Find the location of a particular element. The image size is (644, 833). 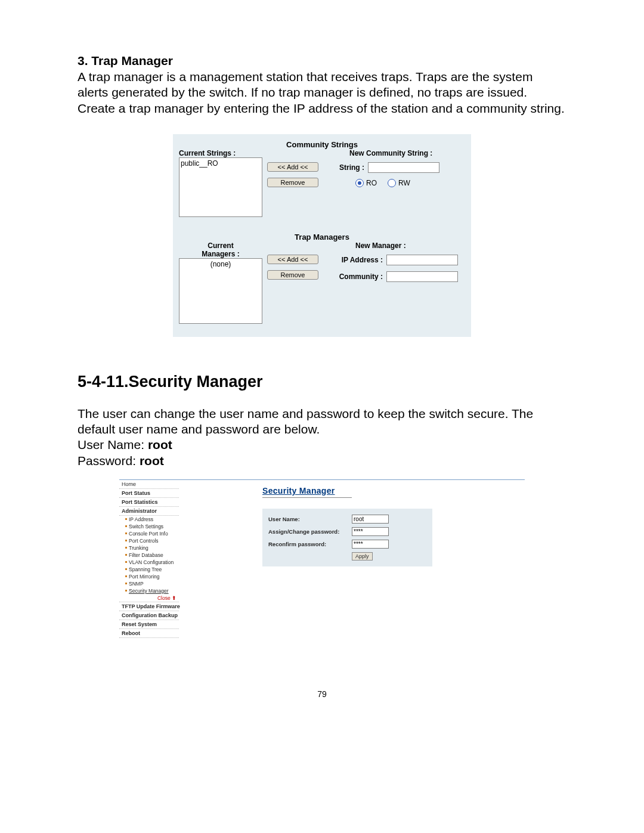

string-label: String : is located at coordinates (348, 168).